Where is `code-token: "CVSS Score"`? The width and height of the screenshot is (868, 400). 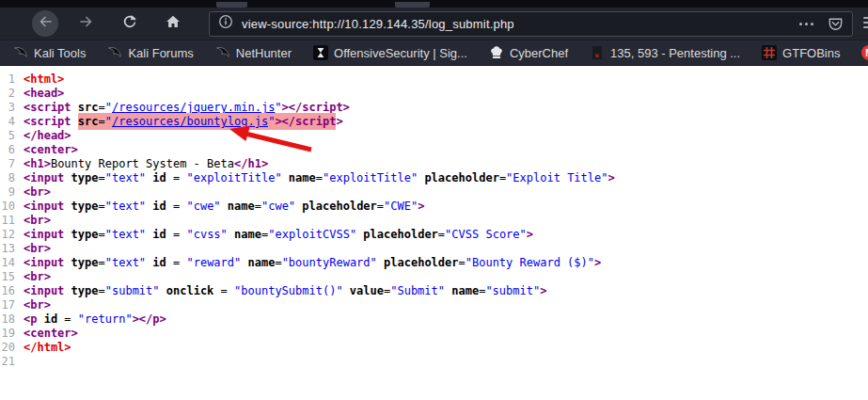 code-token: "CVSS Score" is located at coordinates (485, 234).